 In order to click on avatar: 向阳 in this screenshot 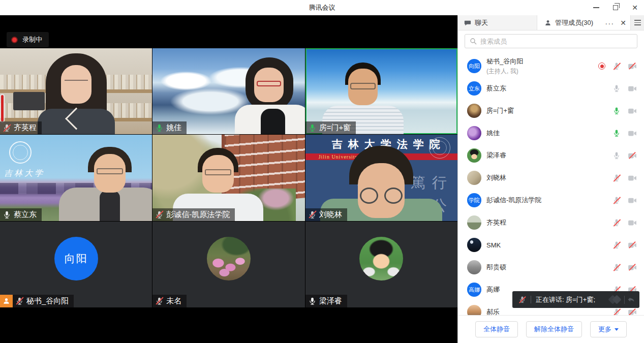, I will do `click(76, 259)`.